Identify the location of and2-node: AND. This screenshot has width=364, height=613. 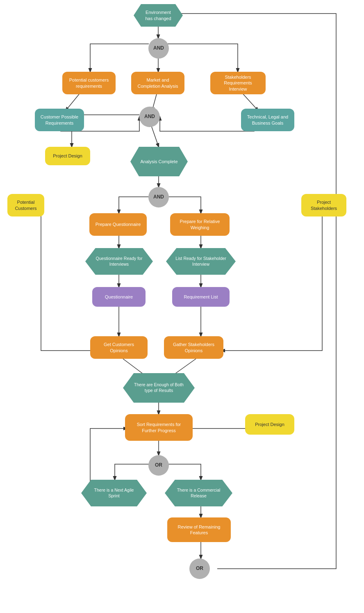
(150, 117).